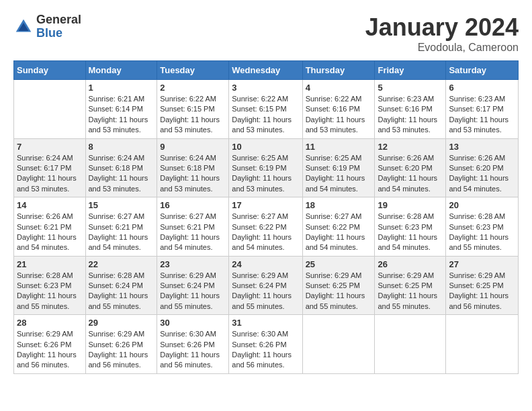  I want to click on logo: General Blue, so click(47, 27).